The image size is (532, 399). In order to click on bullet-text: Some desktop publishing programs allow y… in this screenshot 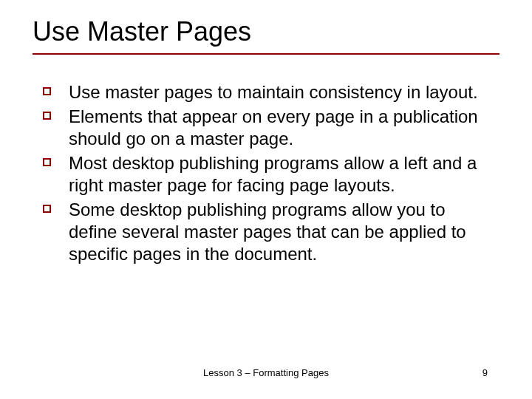, I will do `click(279, 232)`.